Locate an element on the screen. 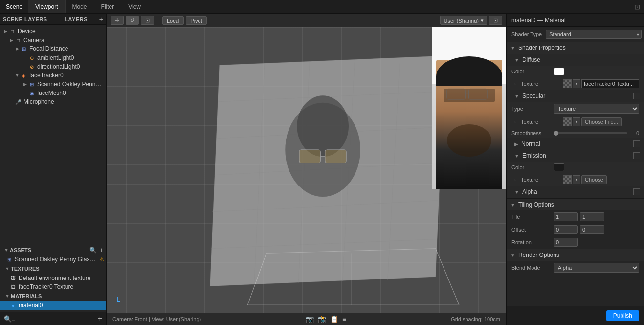 The height and width of the screenshot is (325, 644). offset-x-input: 0 is located at coordinates (566, 230).